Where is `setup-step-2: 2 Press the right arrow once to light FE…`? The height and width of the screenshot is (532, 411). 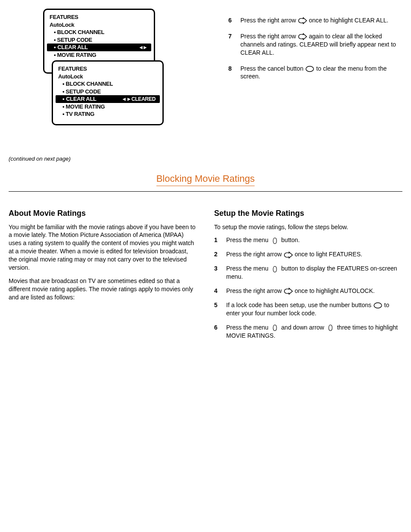
setup-step-2: 2 Press the right arrow once to light FE… is located at coordinates (308, 254).